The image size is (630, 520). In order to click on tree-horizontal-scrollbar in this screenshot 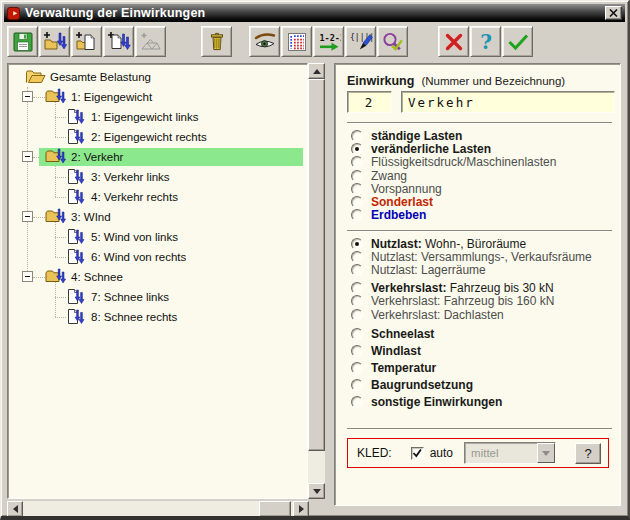, I will do `click(158, 509)`.